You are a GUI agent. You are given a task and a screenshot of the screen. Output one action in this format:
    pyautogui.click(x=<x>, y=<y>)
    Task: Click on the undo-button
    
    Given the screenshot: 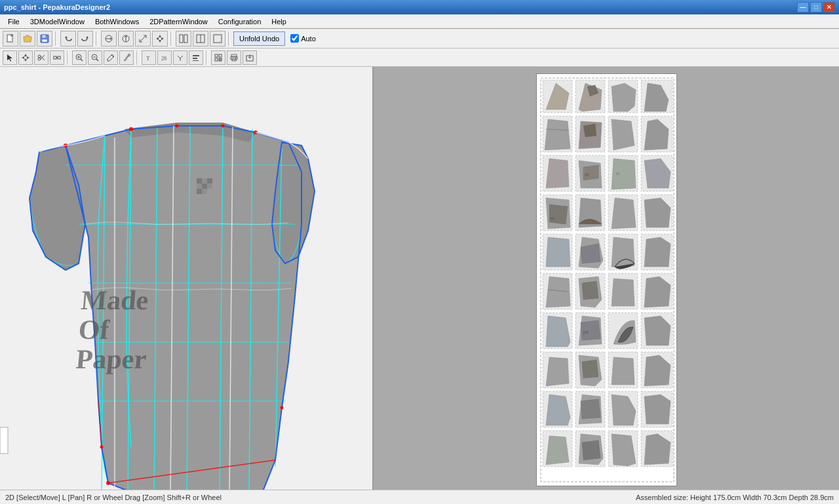 What is the action you would take?
    pyautogui.click(x=68, y=39)
    